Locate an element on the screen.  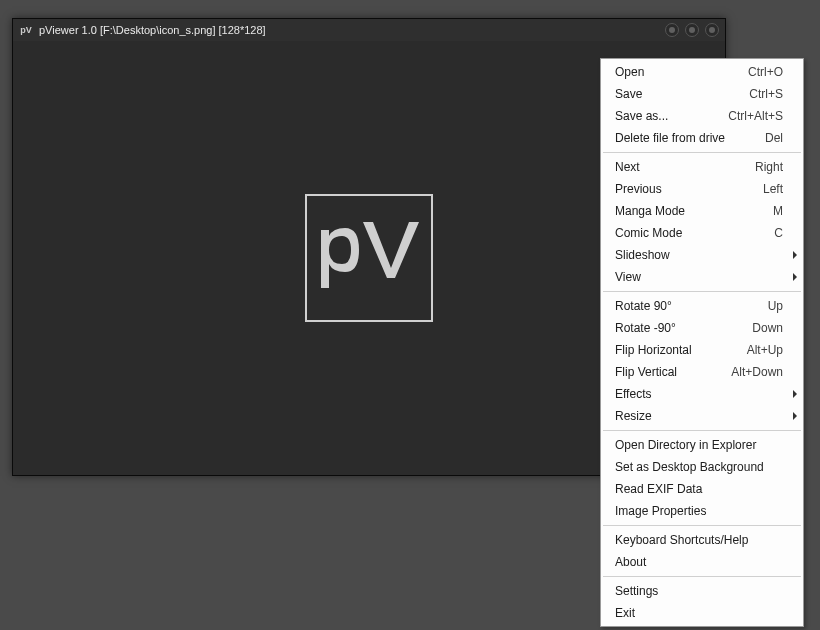
menu-item-shortcut: Up is located at coordinates (776, 306).